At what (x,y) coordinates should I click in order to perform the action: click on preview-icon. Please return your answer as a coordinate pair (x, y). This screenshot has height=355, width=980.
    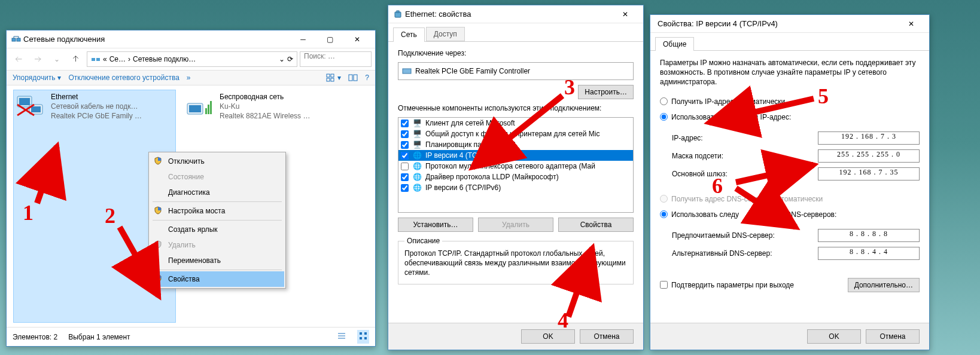
    Looking at the image, I should click on (353, 78).